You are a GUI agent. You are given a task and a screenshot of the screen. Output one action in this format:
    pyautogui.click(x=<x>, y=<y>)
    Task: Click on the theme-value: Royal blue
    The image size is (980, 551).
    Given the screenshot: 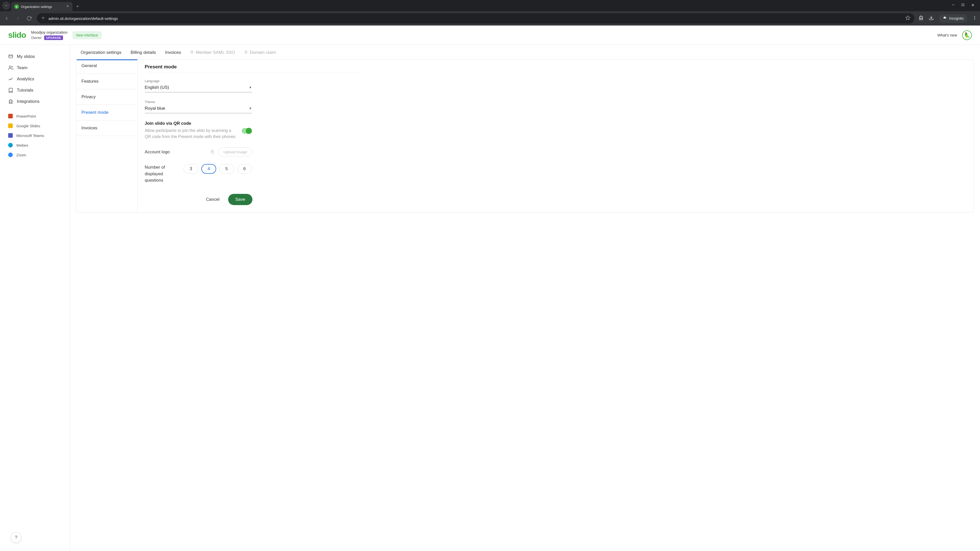 What is the action you would take?
    pyautogui.click(x=155, y=108)
    